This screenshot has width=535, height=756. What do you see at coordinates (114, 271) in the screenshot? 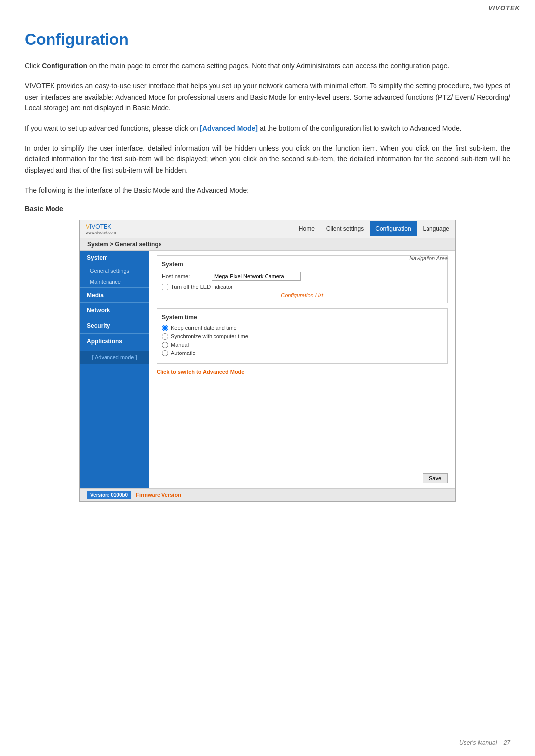
I see `sidebar-item-general-settings: General settings` at bounding box center [114, 271].